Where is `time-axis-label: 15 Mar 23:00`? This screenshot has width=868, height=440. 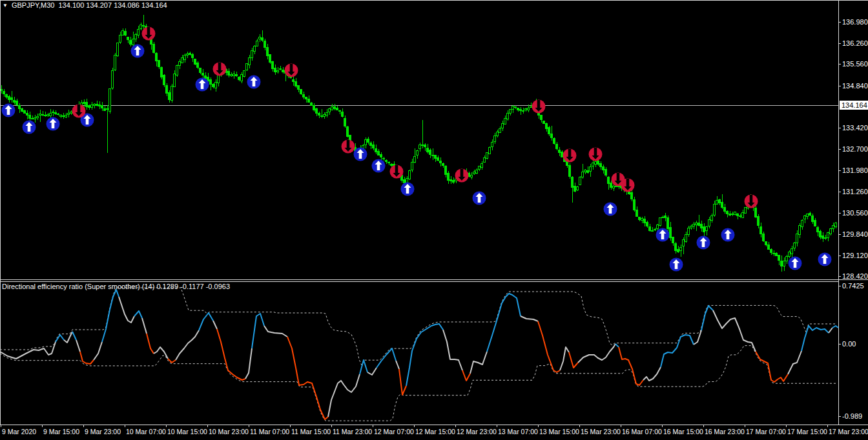 time-axis-label: 15 Mar 23:00 is located at coordinates (601, 432).